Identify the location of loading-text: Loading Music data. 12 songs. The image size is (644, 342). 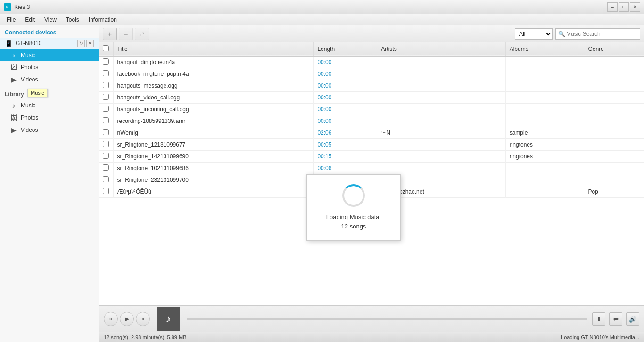
(354, 221).